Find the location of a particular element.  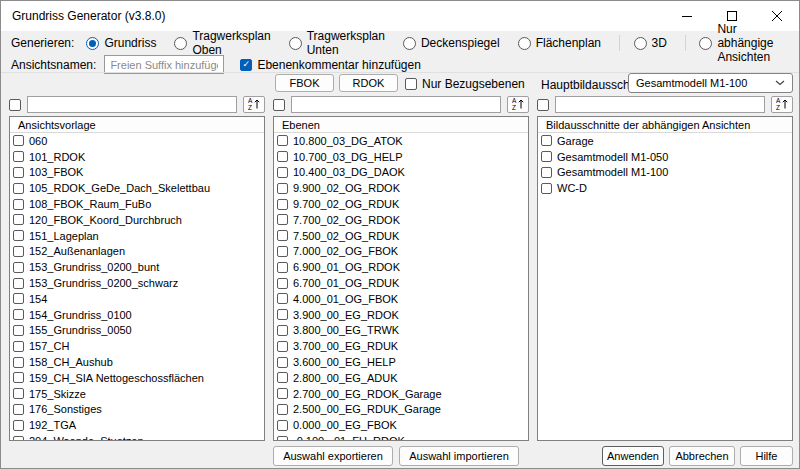

list-item: 3.800_00_EG_TRWK is located at coordinates (401, 331).